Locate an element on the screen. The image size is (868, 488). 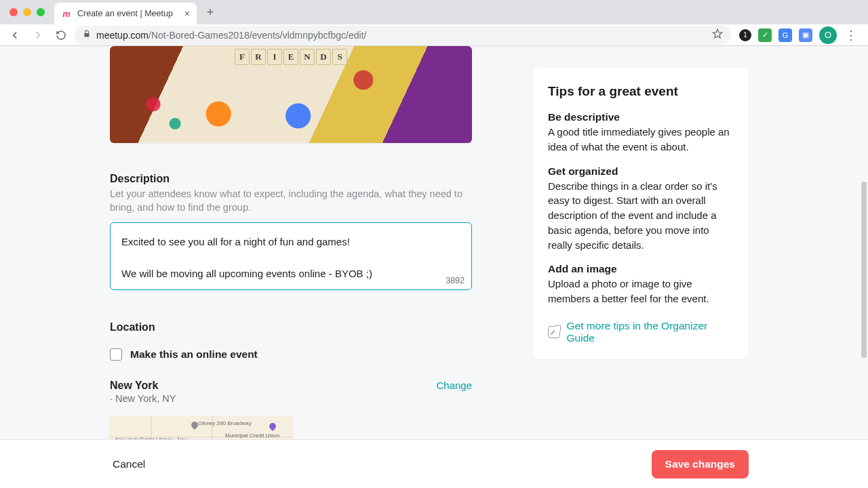
location-name: New York is located at coordinates (143, 386).